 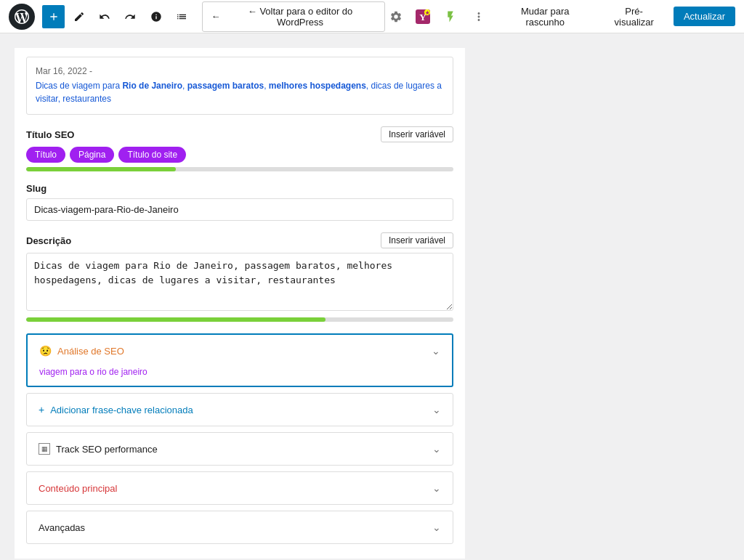 What do you see at coordinates (436, 351) in the screenshot?
I see `seo-analysis-chevron: ⌄` at bounding box center [436, 351].